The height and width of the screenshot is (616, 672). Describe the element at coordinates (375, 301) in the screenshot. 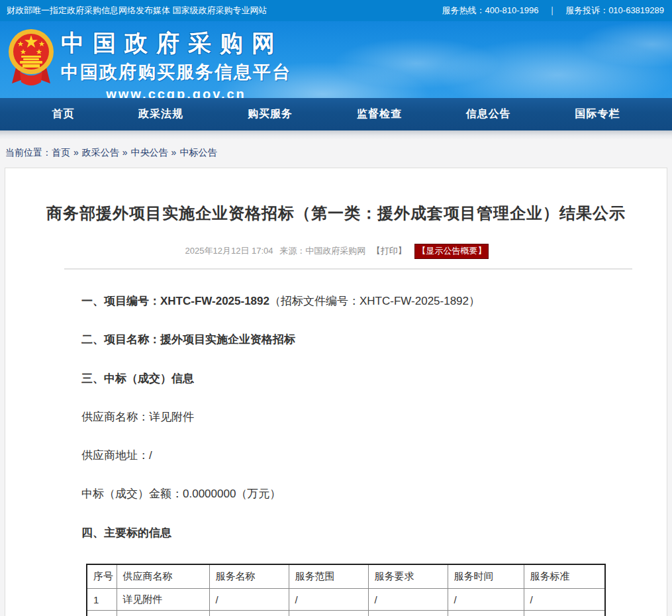

I see `project-number-rest: （招标文件编号：XHTC-FW-2025-1892）` at that location.